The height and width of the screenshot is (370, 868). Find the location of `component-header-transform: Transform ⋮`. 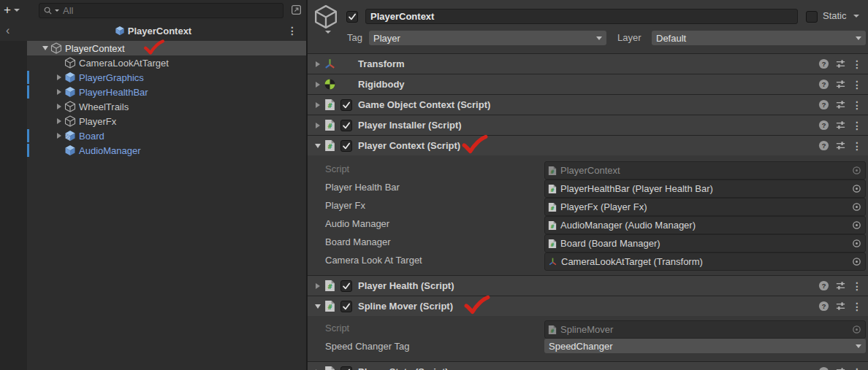

component-header-transform: Transform ⋮ is located at coordinates (587, 63).